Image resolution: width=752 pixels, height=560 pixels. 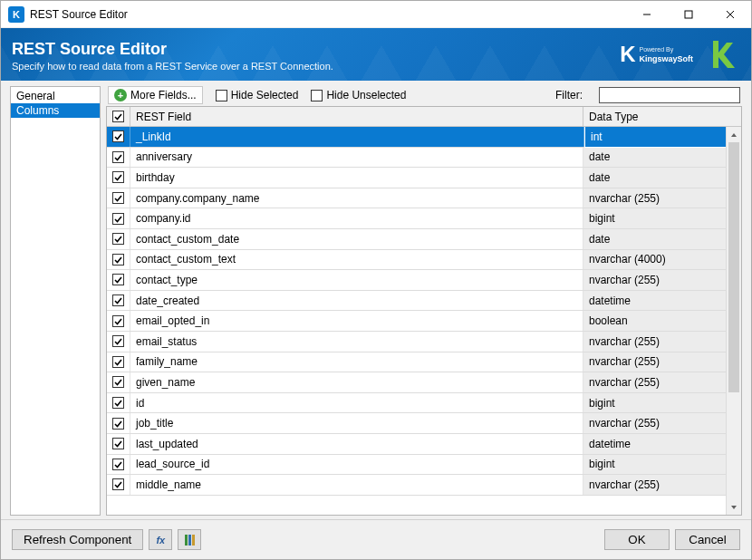 I want to click on scroll-up-icon, so click(x=734, y=134).